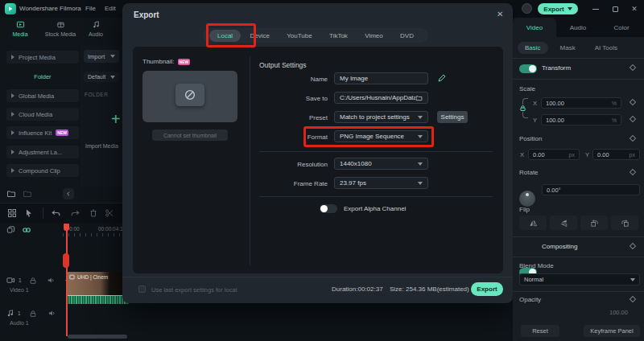 This screenshot has width=644, height=341. Describe the element at coordinates (328, 209) in the screenshot. I see `alpha-channel-toggle` at that location.